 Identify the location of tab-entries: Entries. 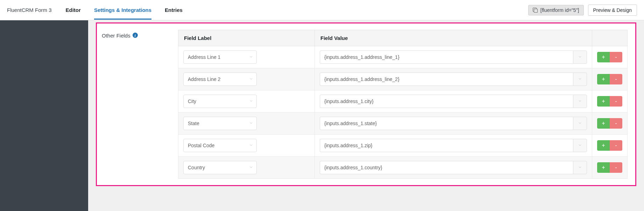
(174, 10).